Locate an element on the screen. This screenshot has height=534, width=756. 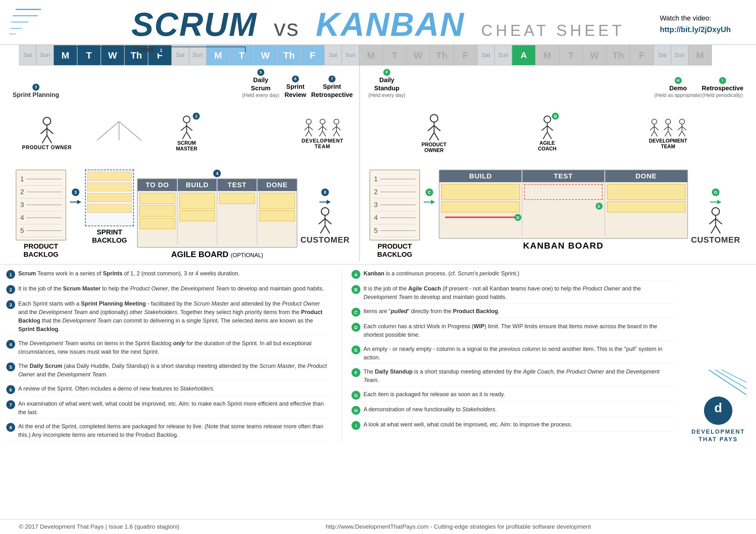
kanban-note-item: D Each column has a strict Work in Progr… is located at coordinates (513, 332).